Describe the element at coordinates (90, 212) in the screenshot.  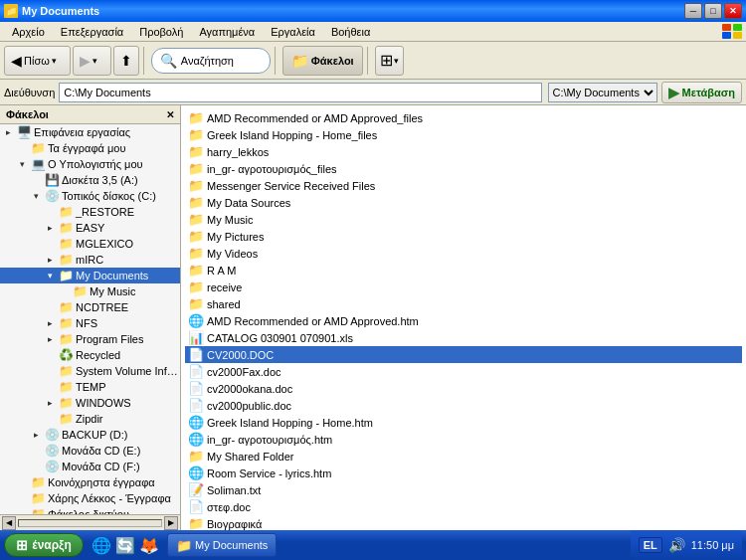
I see `tree-item: 📁_RESTORE` at that location.